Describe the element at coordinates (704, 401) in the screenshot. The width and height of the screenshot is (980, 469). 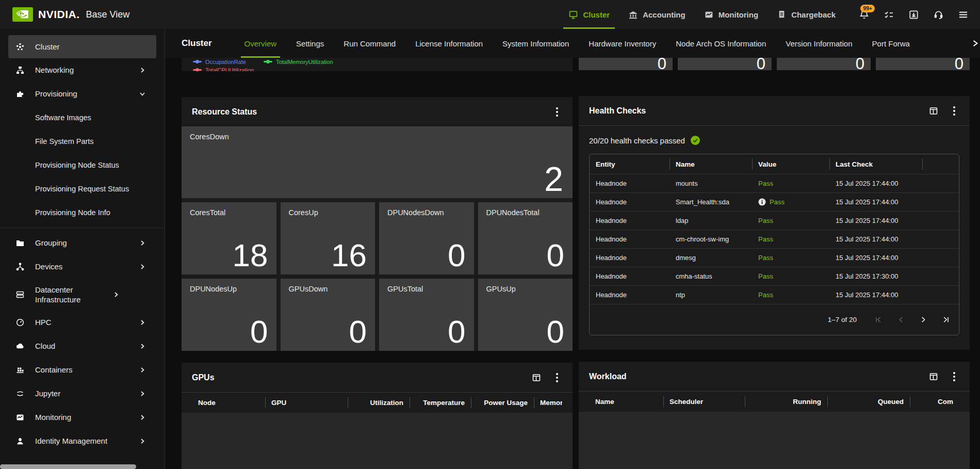
I see `column-header-scheduler: Scheduler` at that location.